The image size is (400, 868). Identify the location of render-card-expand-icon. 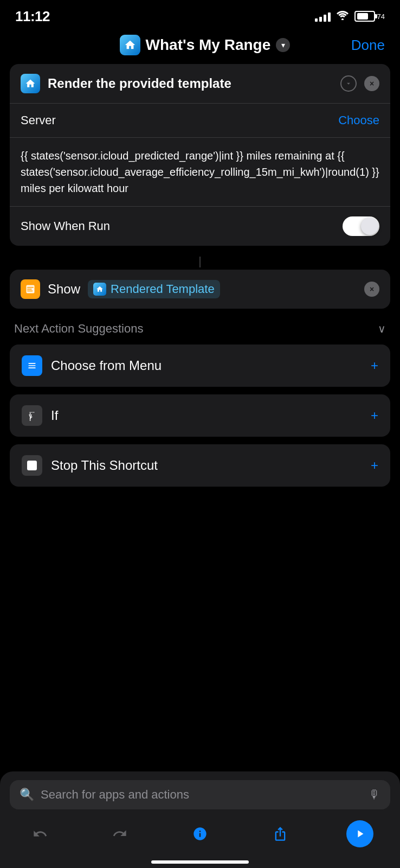
(349, 84).